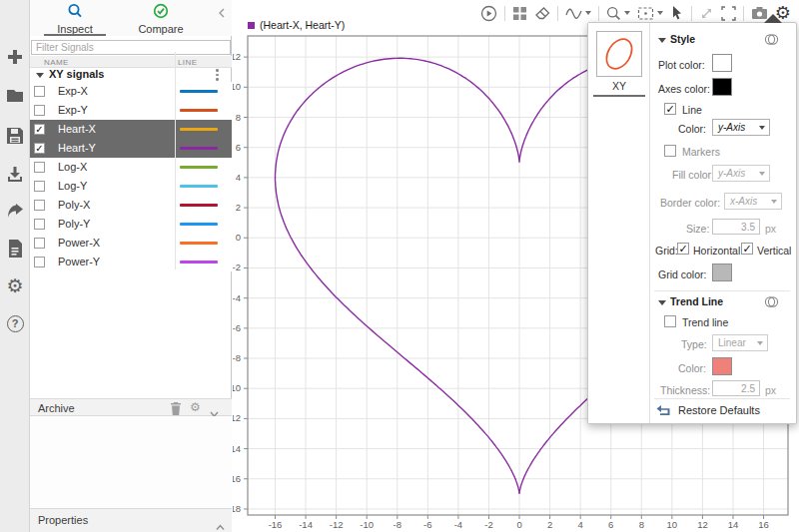 This screenshot has height=532, width=799. Describe the element at coordinates (722, 366) in the screenshot. I see `trend-color-swatch` at that location.